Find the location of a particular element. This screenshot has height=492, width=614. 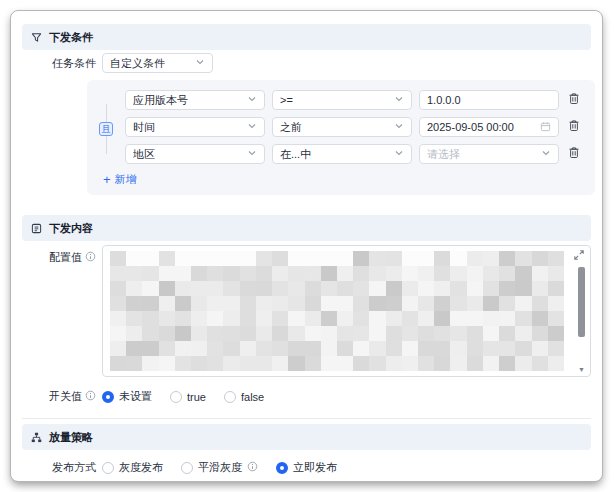

add-condition-button: + 新增 is located at coordinates (120, 180).